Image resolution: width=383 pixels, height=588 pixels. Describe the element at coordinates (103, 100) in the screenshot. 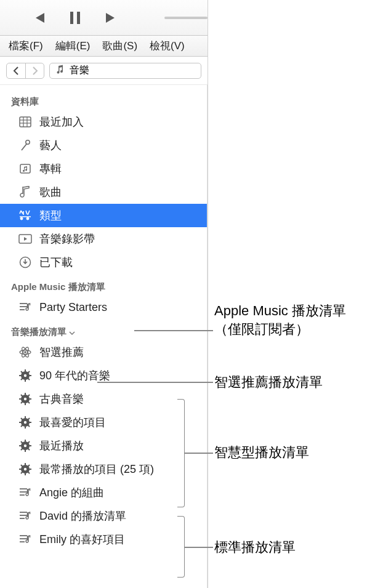

I see `section-library-header: 資料庫` at that location.